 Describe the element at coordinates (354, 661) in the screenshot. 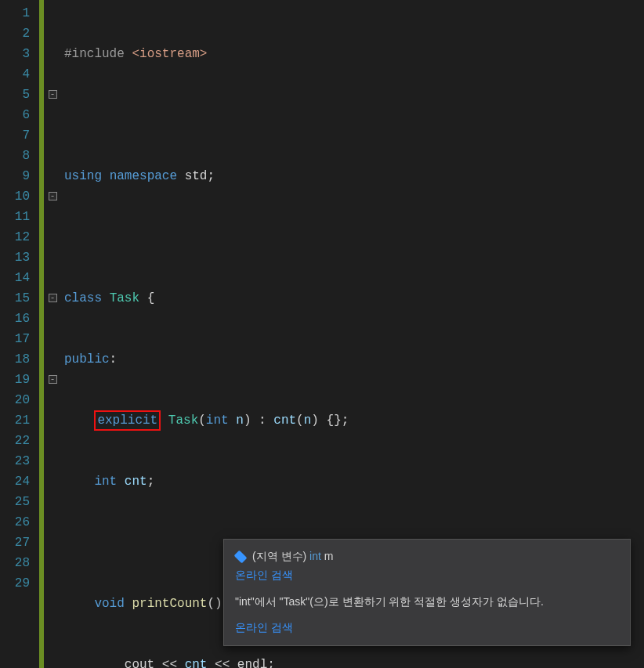

I see `code-line: cout << cnt << endl;` at that location.